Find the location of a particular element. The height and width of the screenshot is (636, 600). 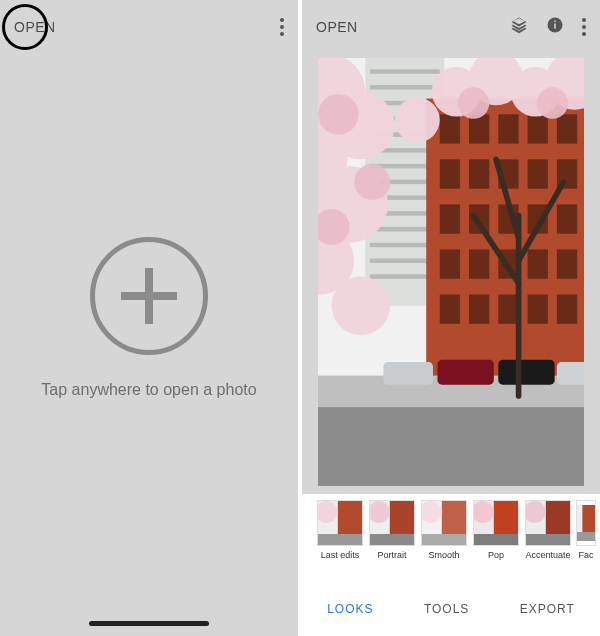

look-item: Pop is located at coordinates (496, 530).